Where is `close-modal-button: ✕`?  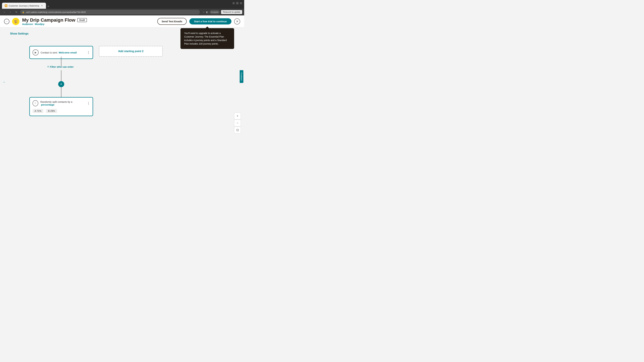 close-modal-button: ✕ is located at coordinates (237, 21).